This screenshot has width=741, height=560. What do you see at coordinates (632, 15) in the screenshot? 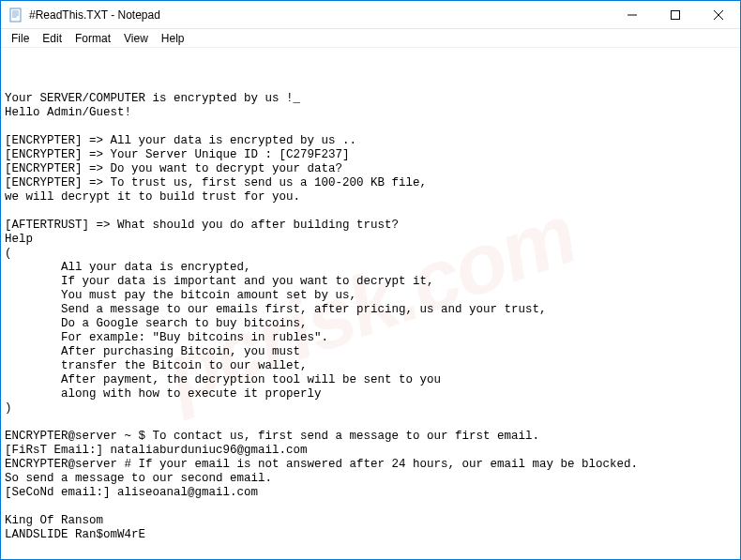
I see `minimize-button` at bounding box center [632, 15].